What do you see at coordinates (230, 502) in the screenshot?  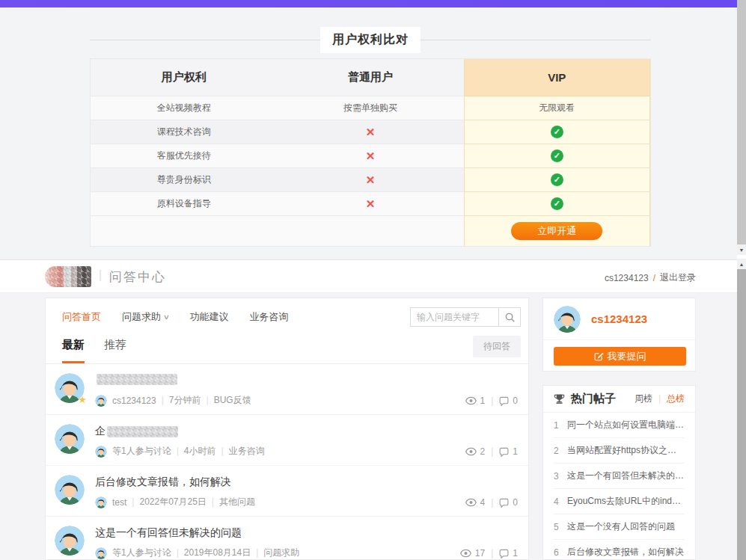 I see `post-category: 其他问题` at bounding box center [230, 502].